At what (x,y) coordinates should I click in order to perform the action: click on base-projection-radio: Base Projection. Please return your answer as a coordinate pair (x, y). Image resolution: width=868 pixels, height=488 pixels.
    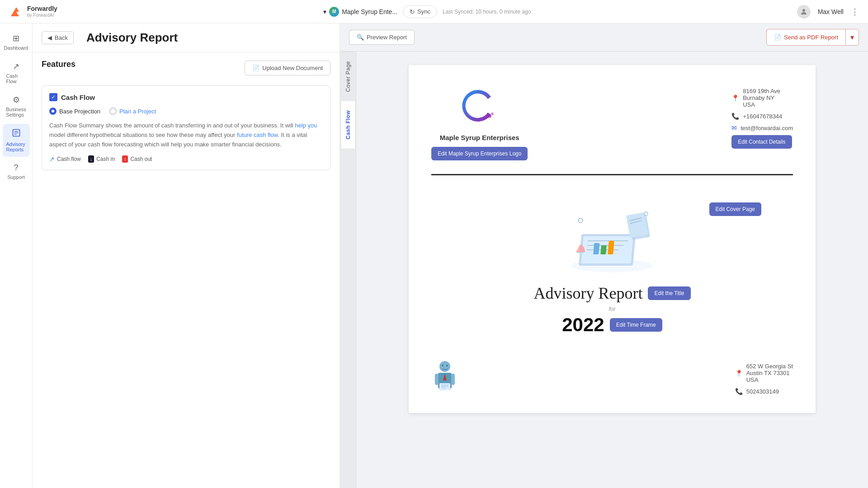
    Looking at the image, I should click on (75, 111).